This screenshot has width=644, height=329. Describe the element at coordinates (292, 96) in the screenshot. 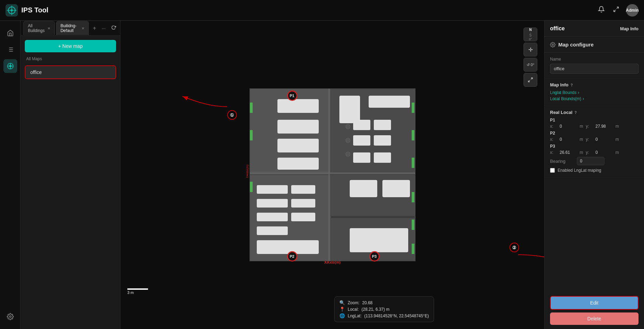

I see `p1-marker: P1` at that location.